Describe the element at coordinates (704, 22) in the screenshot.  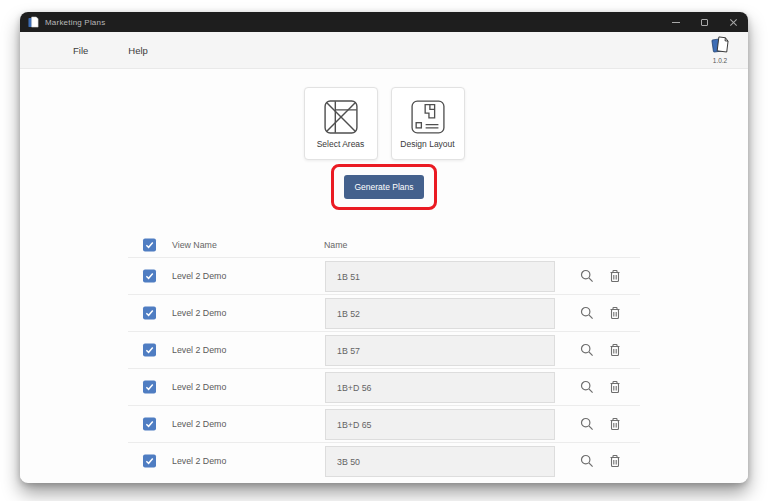
I see `maximize-icon` at that location.